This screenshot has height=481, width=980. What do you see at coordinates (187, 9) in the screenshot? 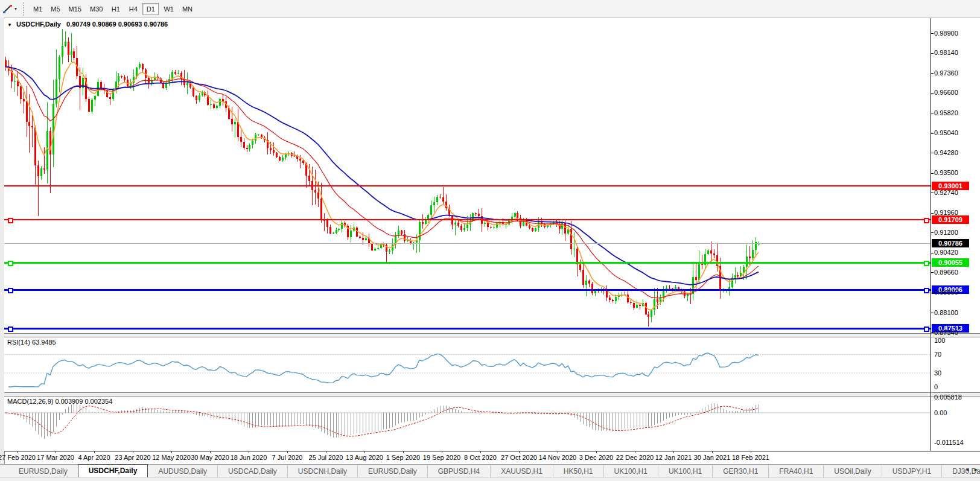
I see `timeframe-button-mn: MN` at bounding box center [187, 9].